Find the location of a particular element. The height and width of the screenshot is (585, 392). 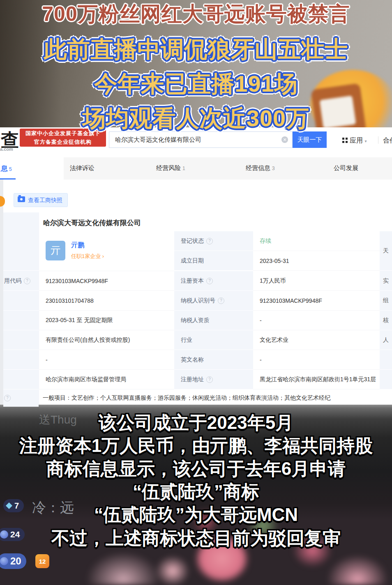

avatar: 亓 is located at coordinates (55, 251).